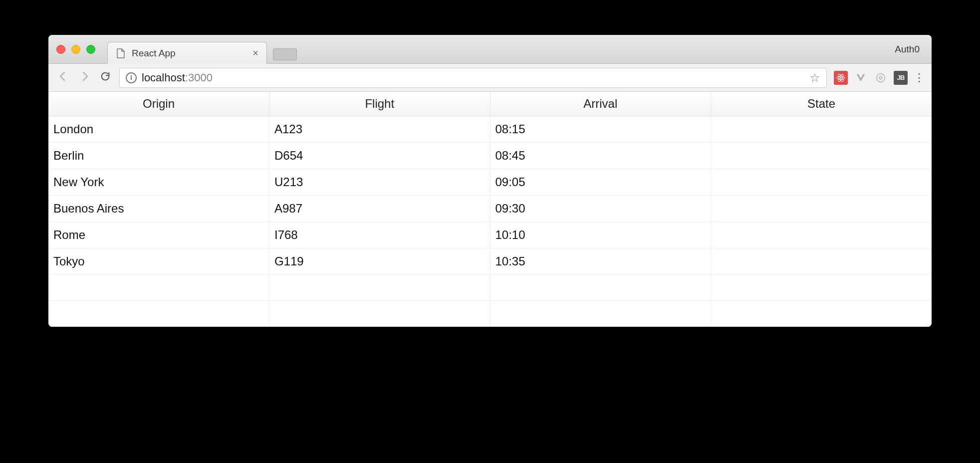 Image resolution: width=980 pixels, height=463 pixels. What do you see at coordinates (84, 78) in the screenshot?
I see `forward-button` at bounding box center [84, 78].